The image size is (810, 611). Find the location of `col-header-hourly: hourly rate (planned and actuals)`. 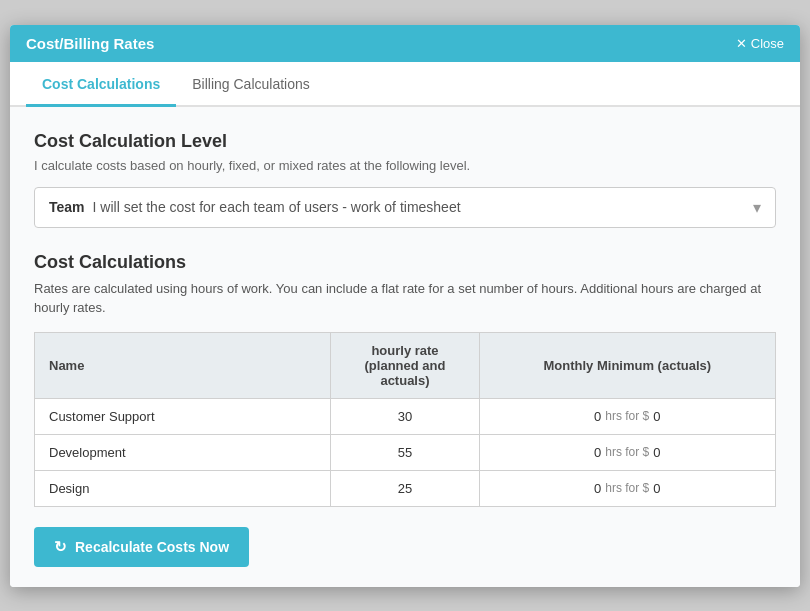

col-header-hourly: hourly rate (planned and actuals) is located at coordinates (405, 365).